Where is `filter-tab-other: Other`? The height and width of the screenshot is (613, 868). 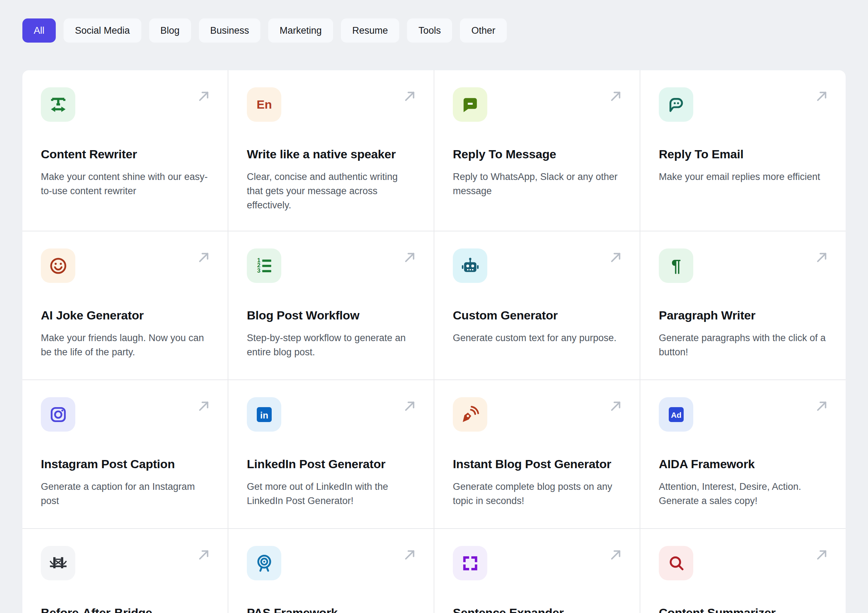
filter-tab-other: Other is located at coordinates (484, 31).